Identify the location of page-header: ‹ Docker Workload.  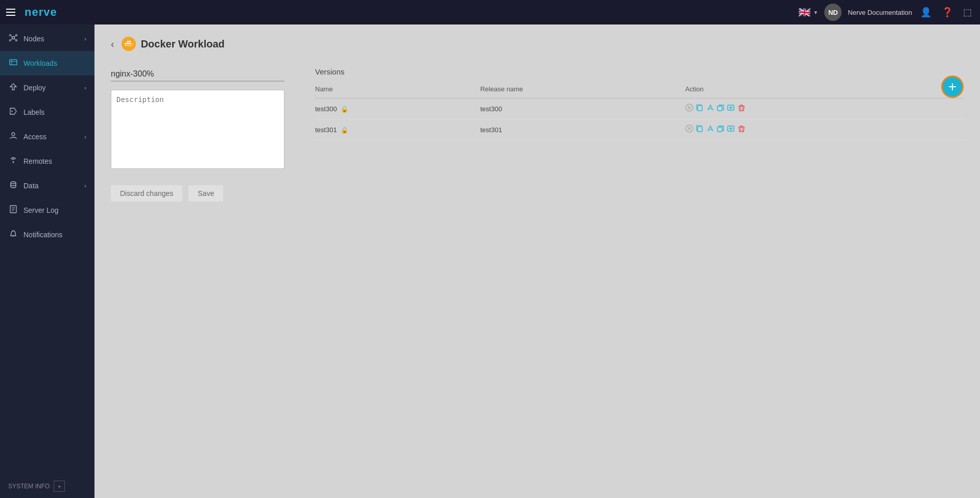
(537, 44).